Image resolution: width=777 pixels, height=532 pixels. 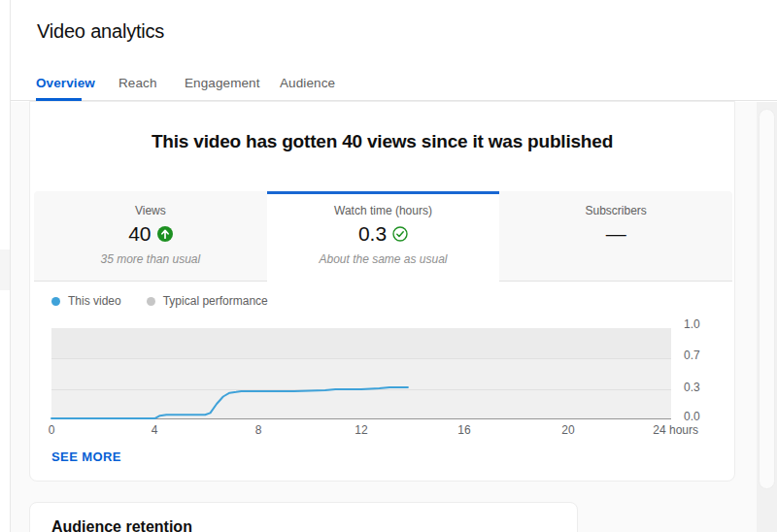 What do you see at coordinates (676, 430) in the screenshot?
I see `x-tick-hours: 24 hours` at bounding box center [676, 430].